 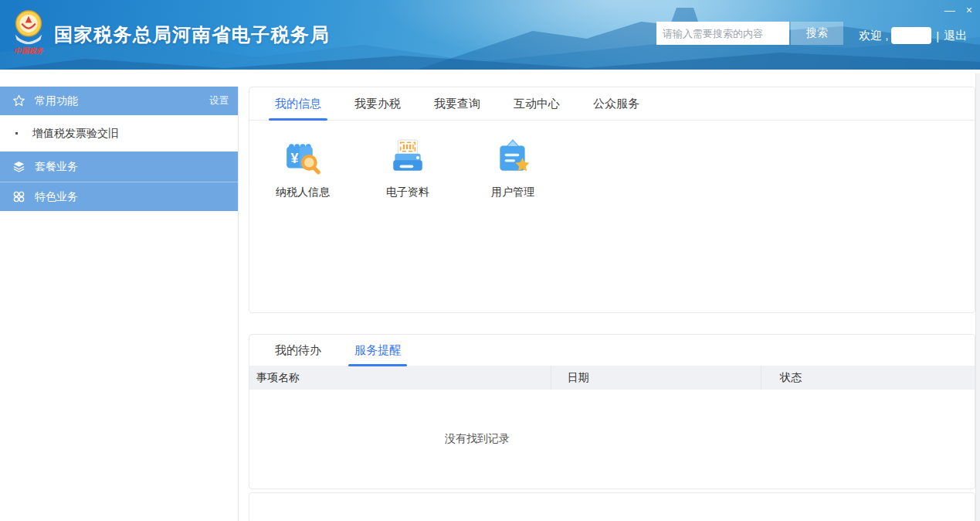 What do you see at coordinates (170, 30) in the screenshot?
I see `brand: 中国税务 国家税务总局河南省电子税务局` at bounding box center [170, 30].